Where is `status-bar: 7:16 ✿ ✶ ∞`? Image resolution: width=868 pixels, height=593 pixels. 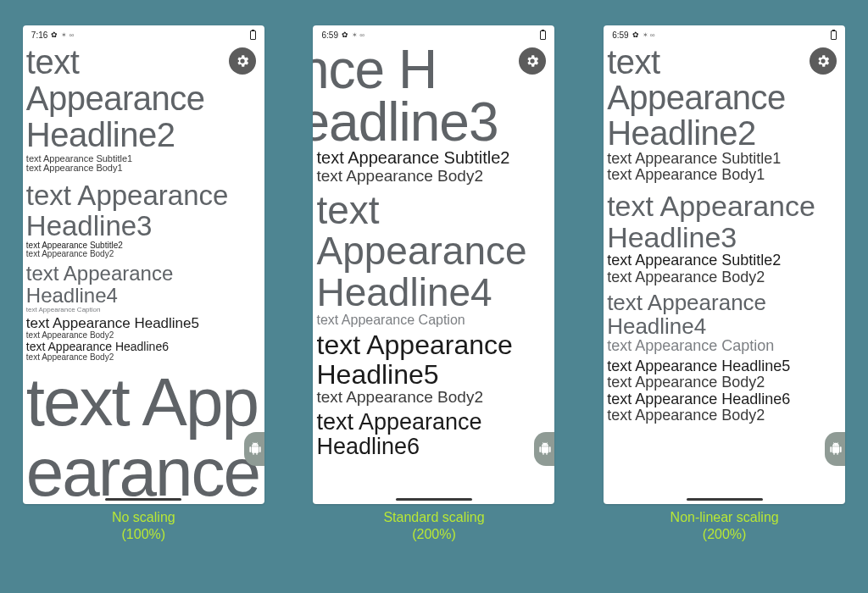
status-bar: 7:16 ✿ ✶ ∞ is located at coordinates (144, 35).